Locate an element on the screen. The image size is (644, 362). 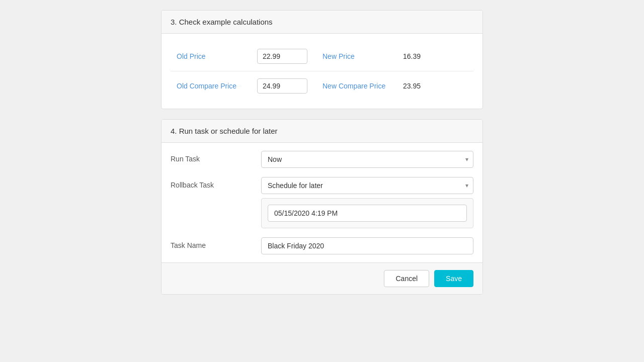
new-price-value-1: 23.95 is located at coordinates (435, 86).